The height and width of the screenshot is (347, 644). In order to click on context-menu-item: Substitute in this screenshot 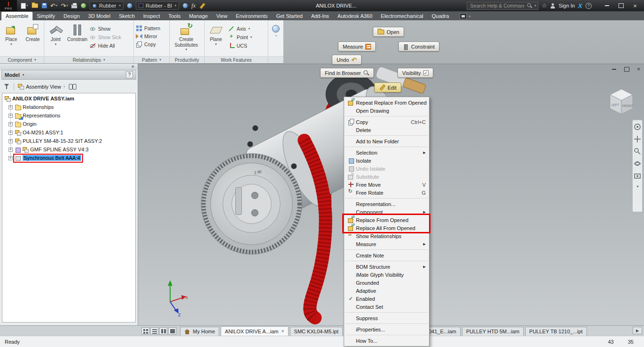, I will do `click(387, 176)`.